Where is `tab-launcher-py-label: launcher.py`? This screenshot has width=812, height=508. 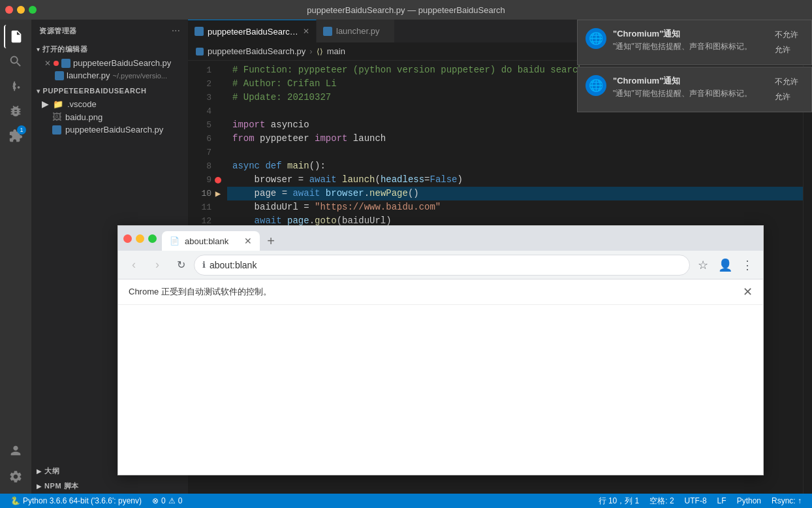
tab-launcher-py-label: launcher.py is located at coordinates (358, 31).